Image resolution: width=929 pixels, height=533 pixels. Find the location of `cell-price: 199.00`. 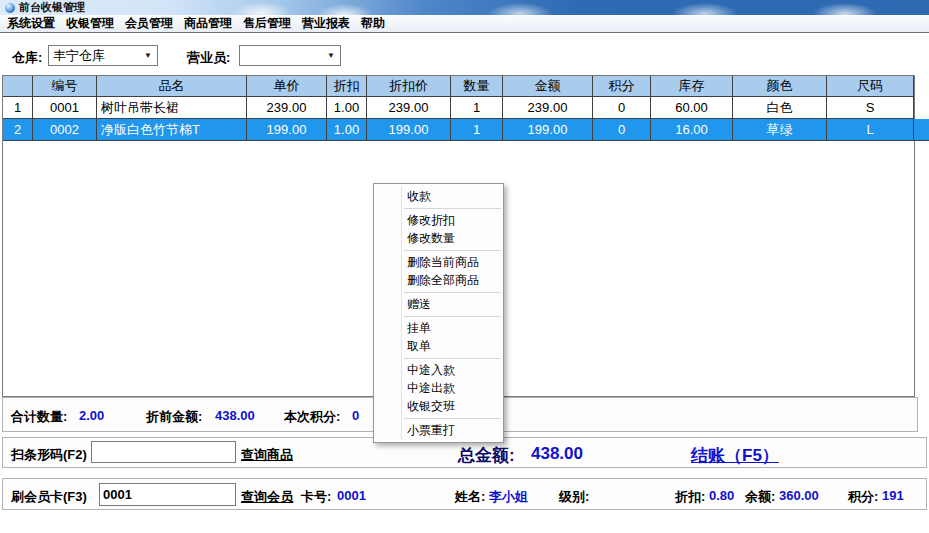

cell-price: 199.00 is located at coordinates (287, 130).